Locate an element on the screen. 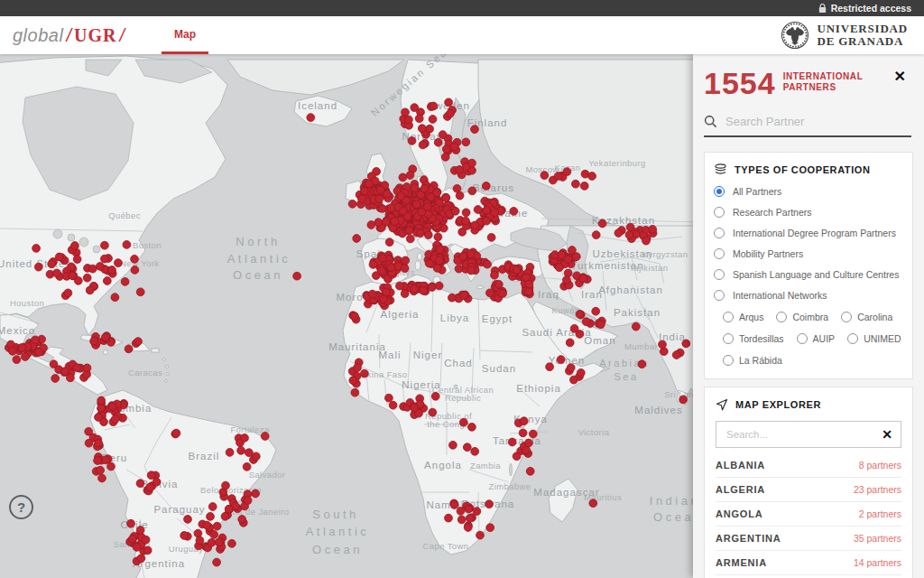 This screenshot has width=924, height=578. radio-option-auip: AUIP is located at coordinates (816, 339).